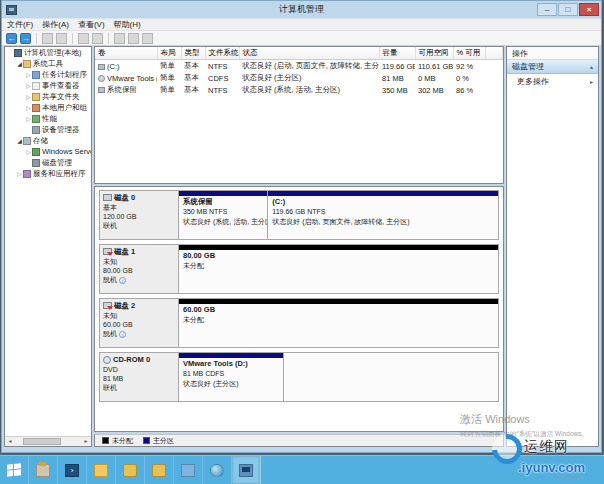  Describe the element at coordinates (134, 38) in the screenshot. I see `properties-icon` at that location.